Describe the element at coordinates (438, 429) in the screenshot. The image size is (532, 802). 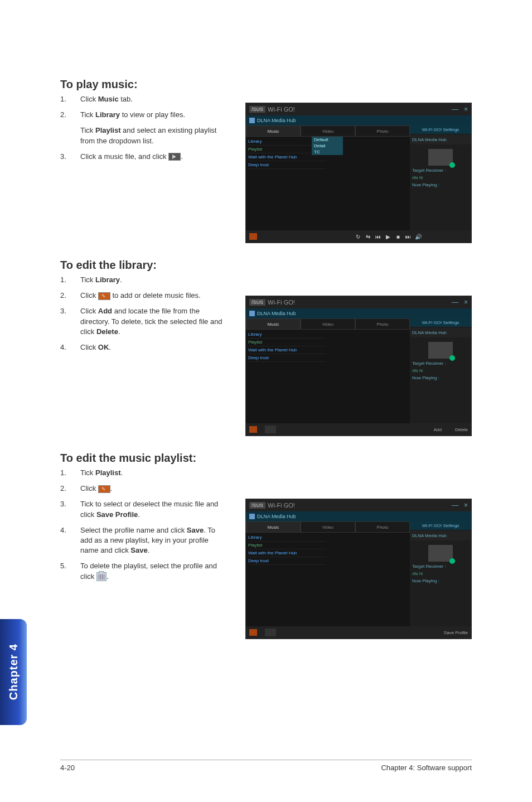
I see `add-button: Add` at that location.